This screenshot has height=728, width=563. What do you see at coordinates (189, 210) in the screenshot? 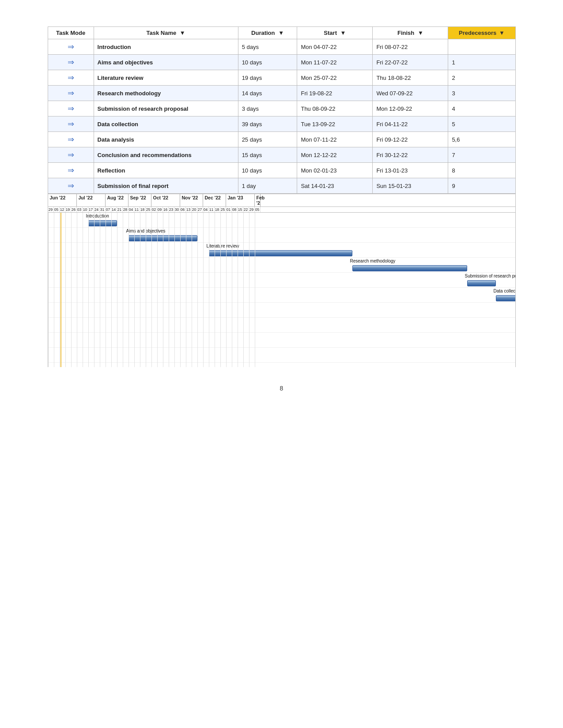
I see `chart-day-cell: 13` at bounding box center [189, 210].